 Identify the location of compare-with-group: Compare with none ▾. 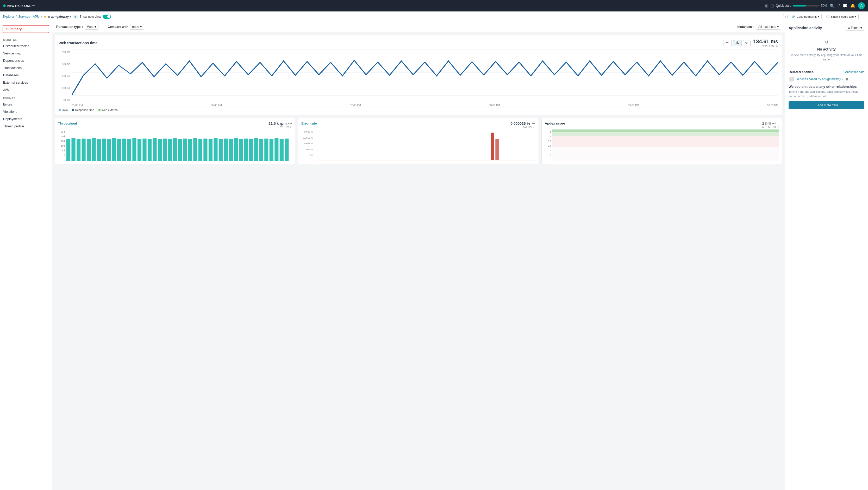
(126, 27).